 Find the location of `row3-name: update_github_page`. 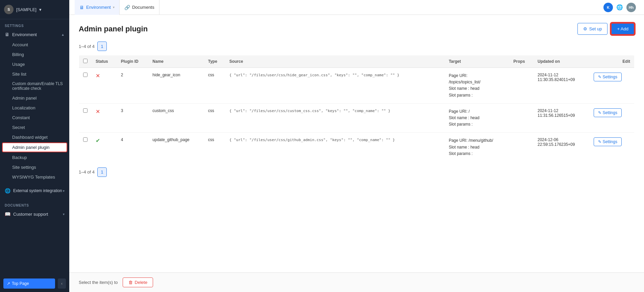

row3-name: update_github_page is located at coordinates (176, 147).